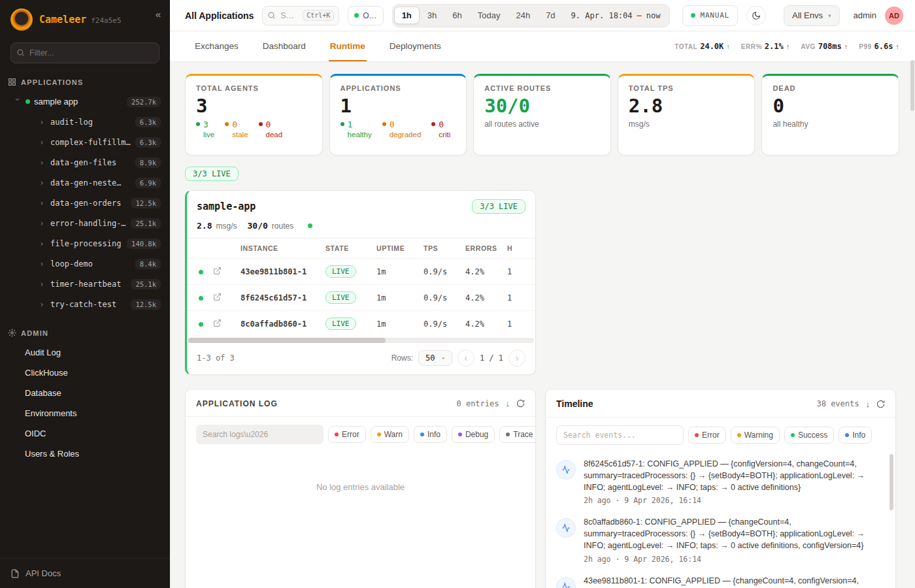  What do you see at coordinates (616, 16) in the screenshot?
I see `date-range: 9. Apr. 18:04 — now` at bounding box center [616, 16].